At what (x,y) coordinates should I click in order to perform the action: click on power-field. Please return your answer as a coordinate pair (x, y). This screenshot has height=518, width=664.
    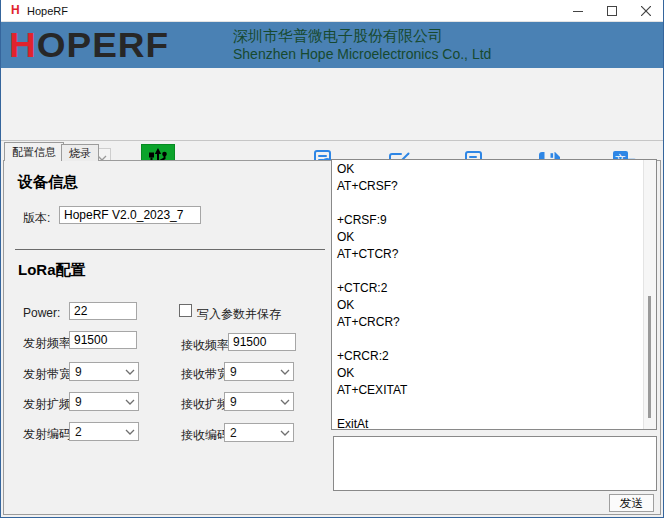
    Looking at the image, I should click on (103, 311).